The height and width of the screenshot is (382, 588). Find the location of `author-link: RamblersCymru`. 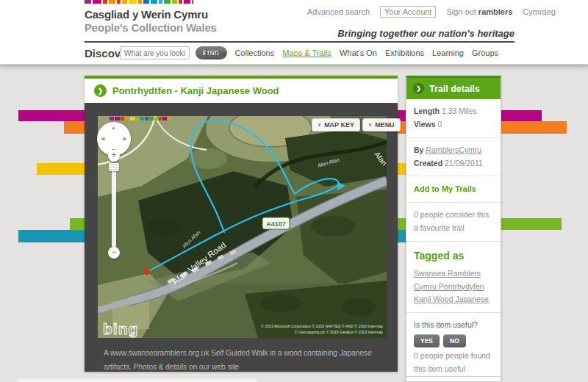

author-link: RamblersCymru is located at coordinates (453, 150).